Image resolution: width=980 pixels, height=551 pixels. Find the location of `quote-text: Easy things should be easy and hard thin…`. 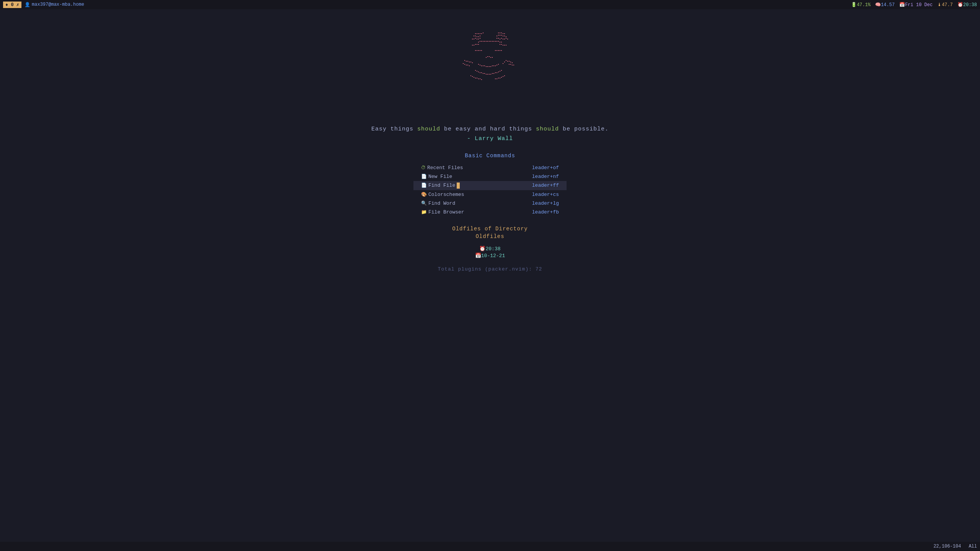

quote-text: Easy things should be easy and hard thin… is located at coordinates (490, 129).